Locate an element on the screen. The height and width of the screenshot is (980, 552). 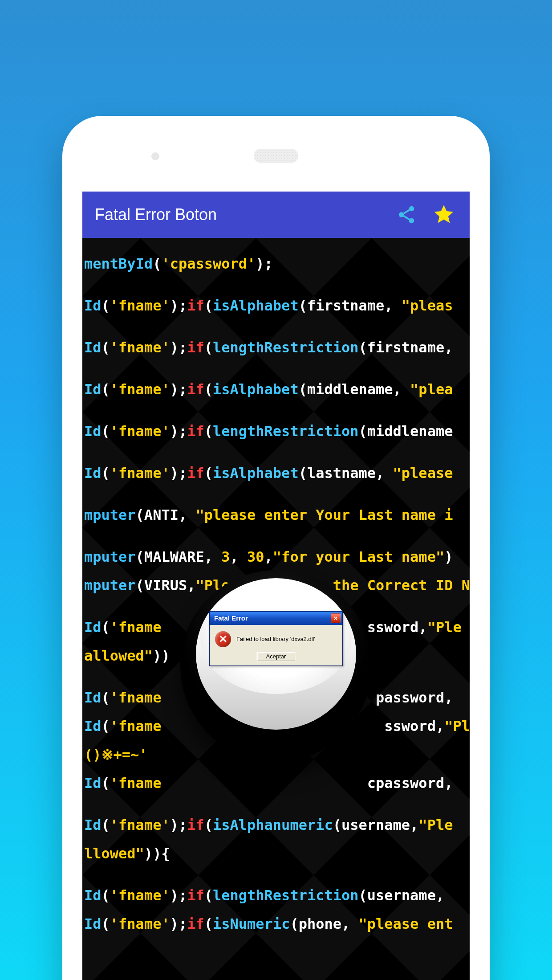
dialog-titlebar: Fatal Error × is located at coordinates (276, 618).